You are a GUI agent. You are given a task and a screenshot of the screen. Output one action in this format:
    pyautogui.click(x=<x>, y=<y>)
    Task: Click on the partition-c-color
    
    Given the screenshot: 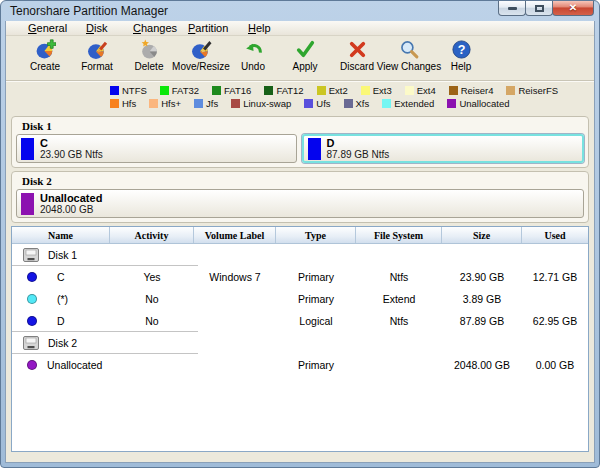 What is the action you would take?
    pyautogui.click(x=28, y=149)
    